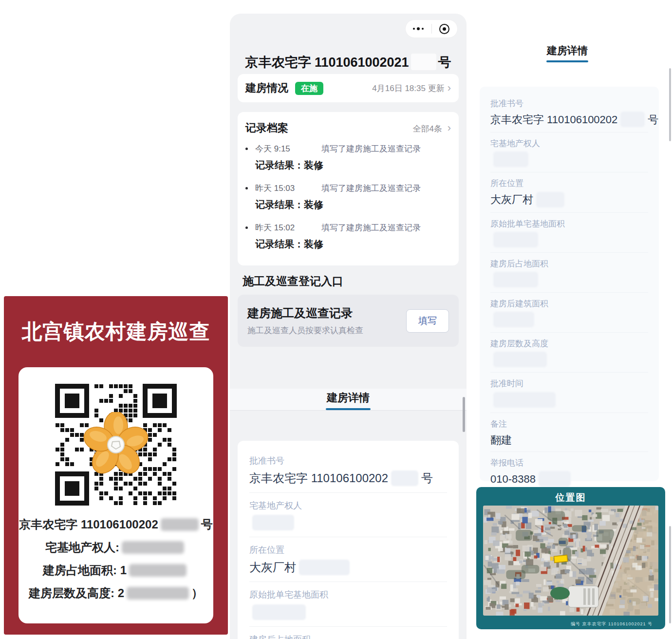 Image resolution: width=672 pixels, height=639 pixels. Describe the element at coordinates (348, 88) in the screenshot. I see `status-card: 建房情况 在施 4月16日 18:35 更新 ›` at that location.